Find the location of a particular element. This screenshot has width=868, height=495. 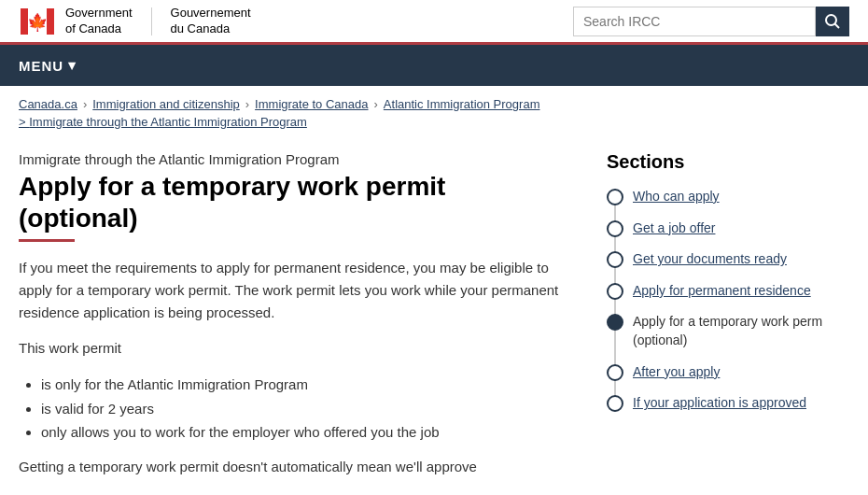

section-item-job: Get a job offer is located at coordinates (719, 229).